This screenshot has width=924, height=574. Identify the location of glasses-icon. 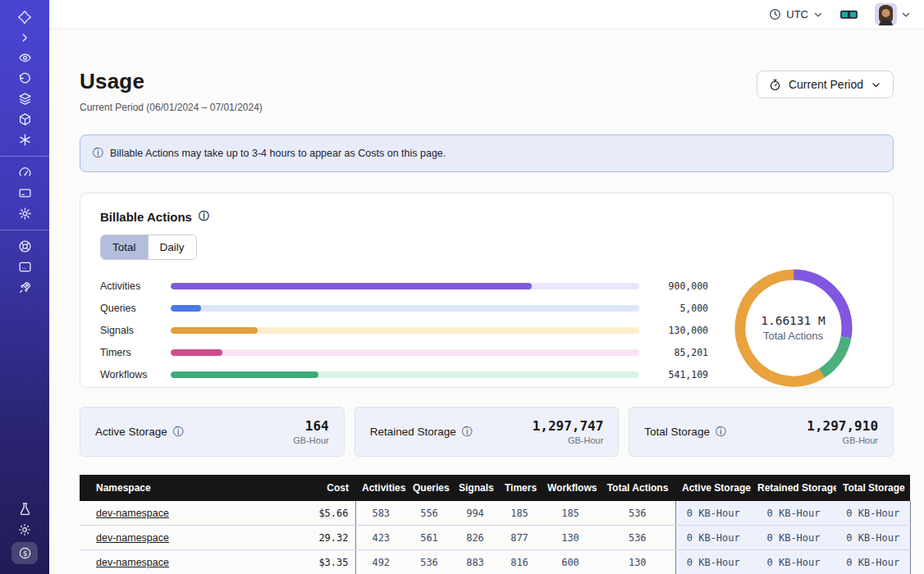
(849, 15).